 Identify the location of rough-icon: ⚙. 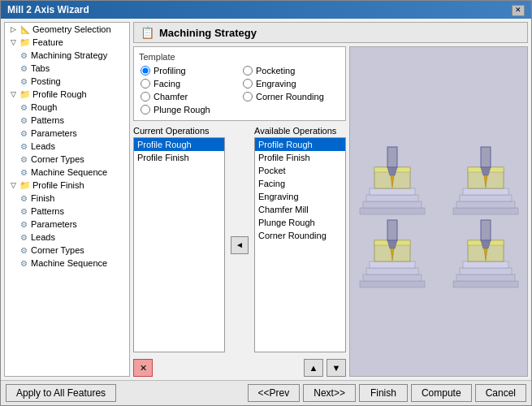
(24, 107).